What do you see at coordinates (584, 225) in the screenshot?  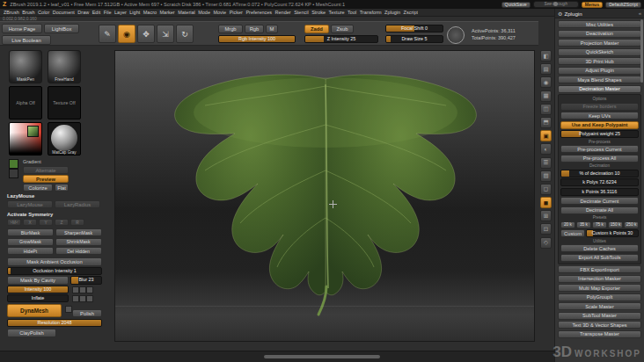 I see `preset-button: 35 k` at bounding box center [584, 225].